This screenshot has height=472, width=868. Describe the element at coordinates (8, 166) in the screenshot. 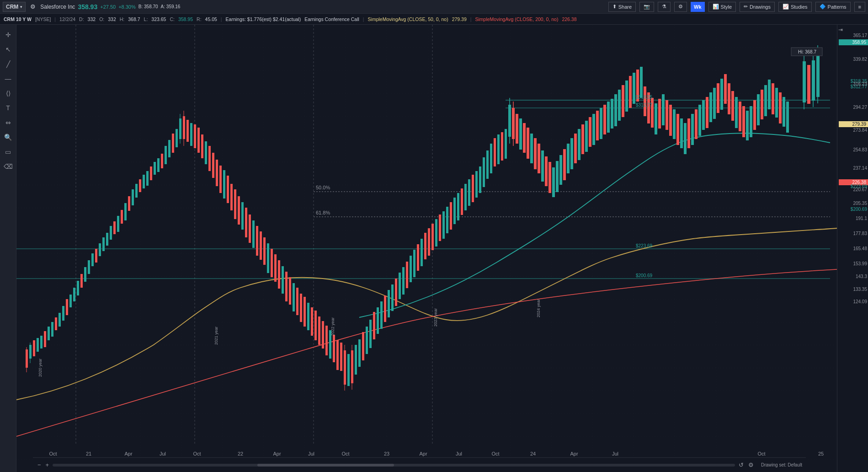

I see `eraser-tool: ⌫` at that location.